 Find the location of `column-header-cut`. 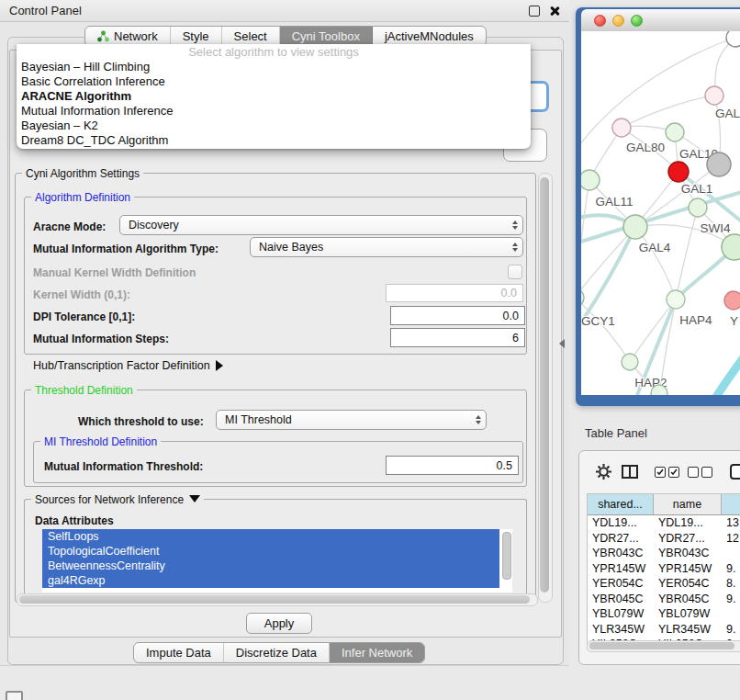

column-header-cut is located at coordinates (731, 504).